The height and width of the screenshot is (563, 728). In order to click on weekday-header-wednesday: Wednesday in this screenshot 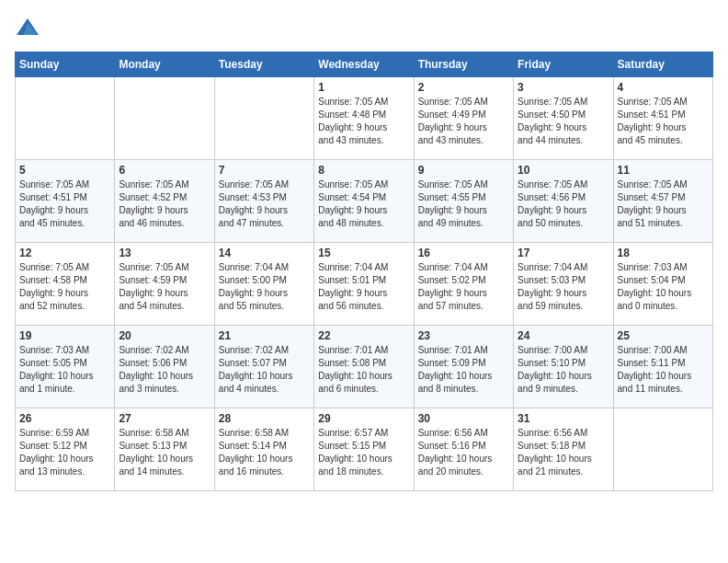, I will do `click(364, 64)`.